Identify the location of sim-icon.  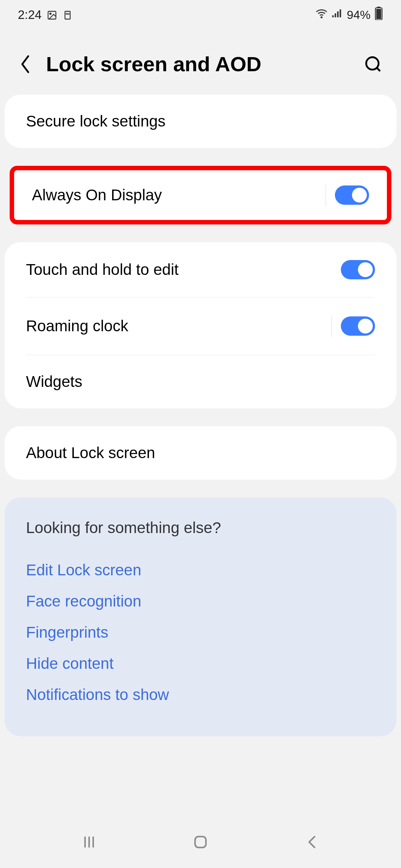
(68, 15).